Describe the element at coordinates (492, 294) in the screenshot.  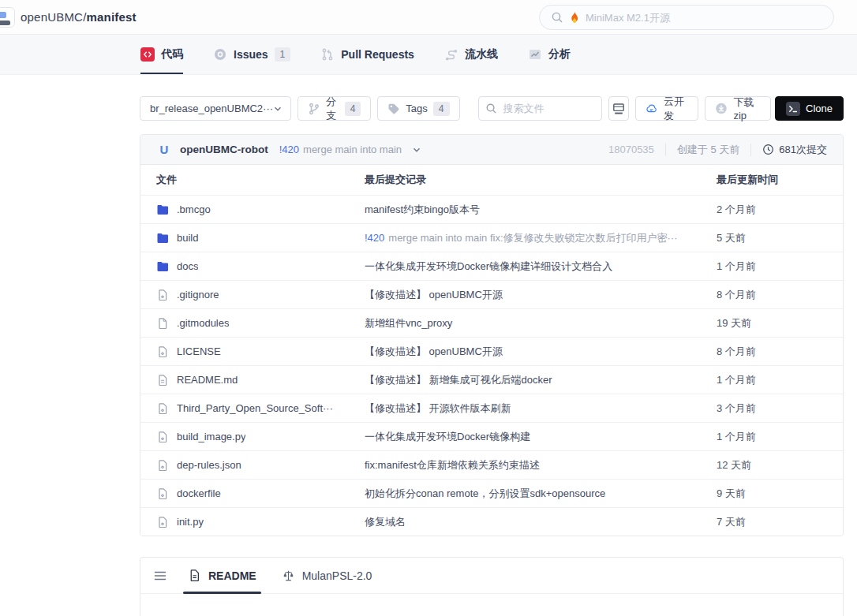
I see `file-table-row: .gitignore【修改描述】 openUBMC开源8 个月前` at that location.